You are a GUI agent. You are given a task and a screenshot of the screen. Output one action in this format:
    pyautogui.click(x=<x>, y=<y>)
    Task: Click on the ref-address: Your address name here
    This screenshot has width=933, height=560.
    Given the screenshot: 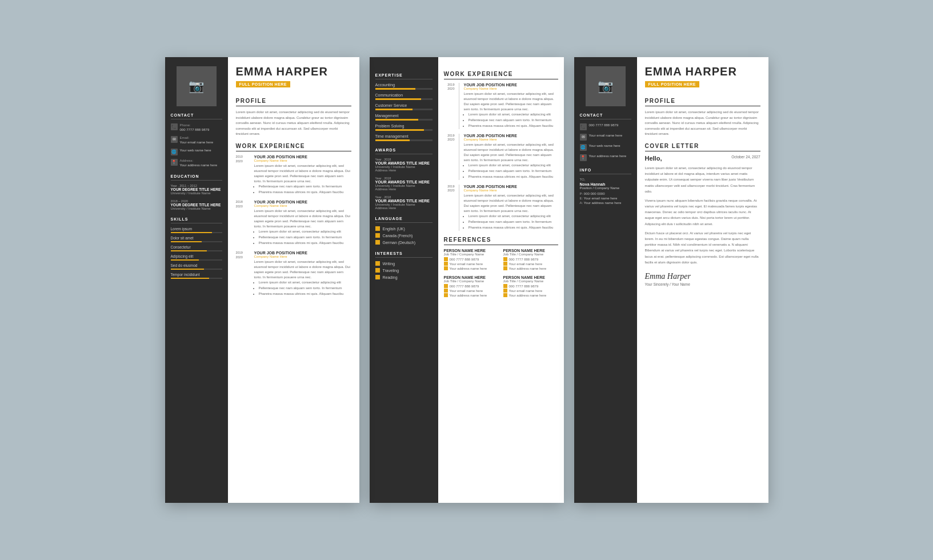 What is the action you would take?
    pyautogui.click(x=531, y=295)
    